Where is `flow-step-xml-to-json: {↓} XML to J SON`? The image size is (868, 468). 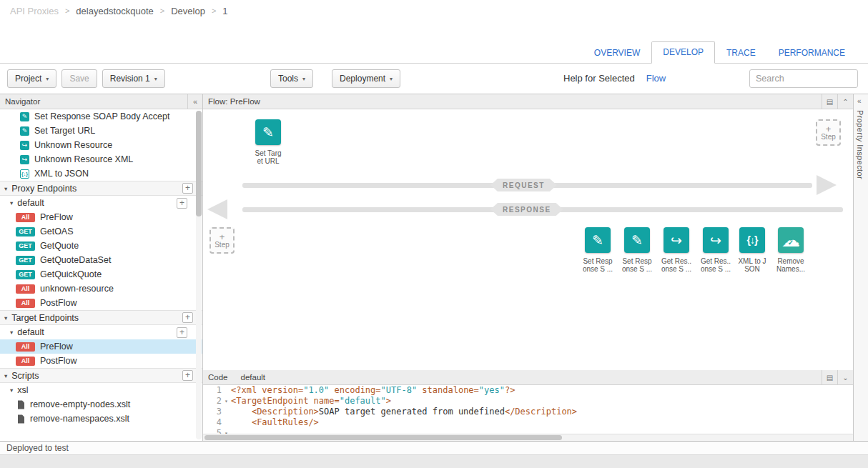
flow-step-xml-to-json: {↓} XML to J SON is located at coordinates (752, 250).